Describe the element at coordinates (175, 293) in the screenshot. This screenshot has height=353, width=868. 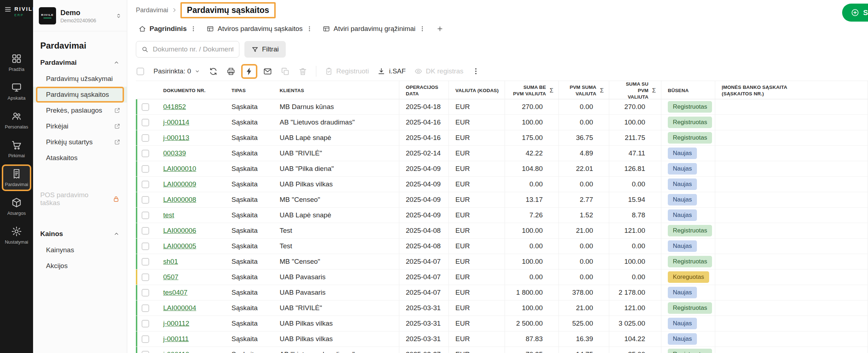
I see `invoice-number-link: tes0407` at that location.